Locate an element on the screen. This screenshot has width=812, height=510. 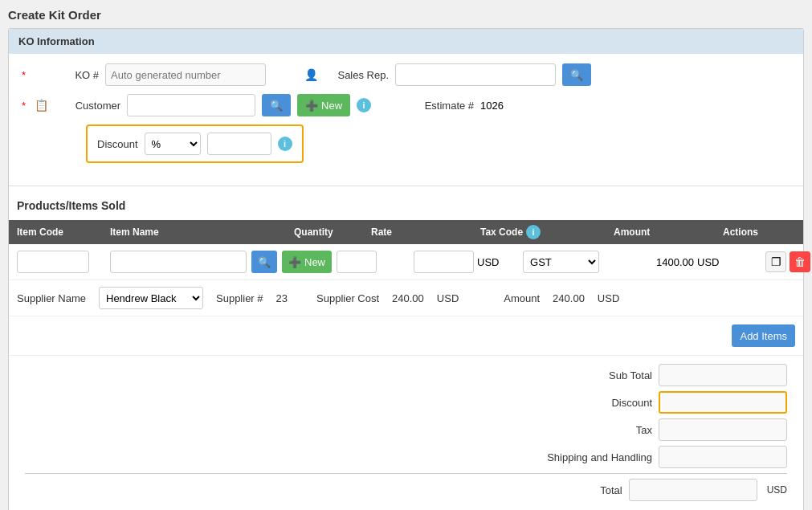
copy-icon: ❐ is located at coordinates (776, 262).